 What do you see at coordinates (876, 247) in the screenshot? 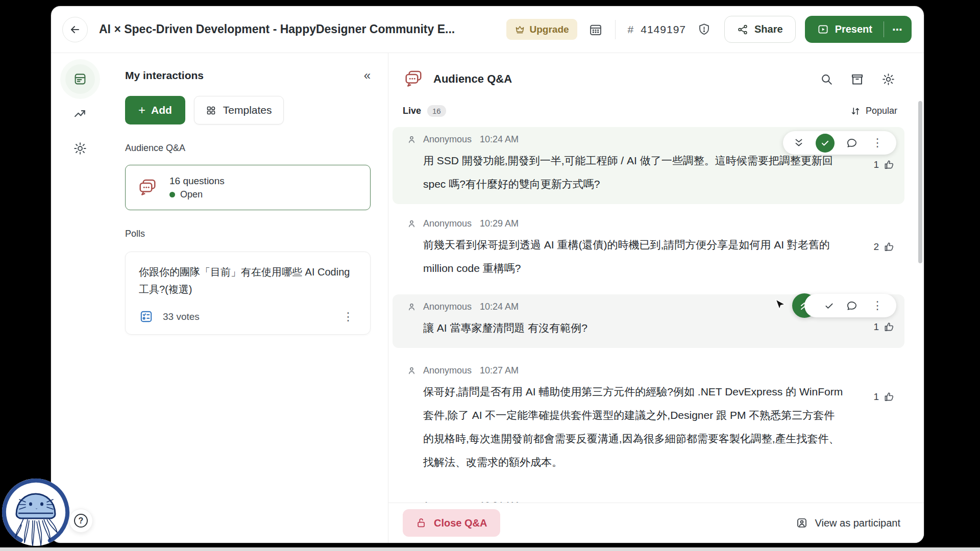
I see `upvote-count: 2` at bounding box center [876, 247].